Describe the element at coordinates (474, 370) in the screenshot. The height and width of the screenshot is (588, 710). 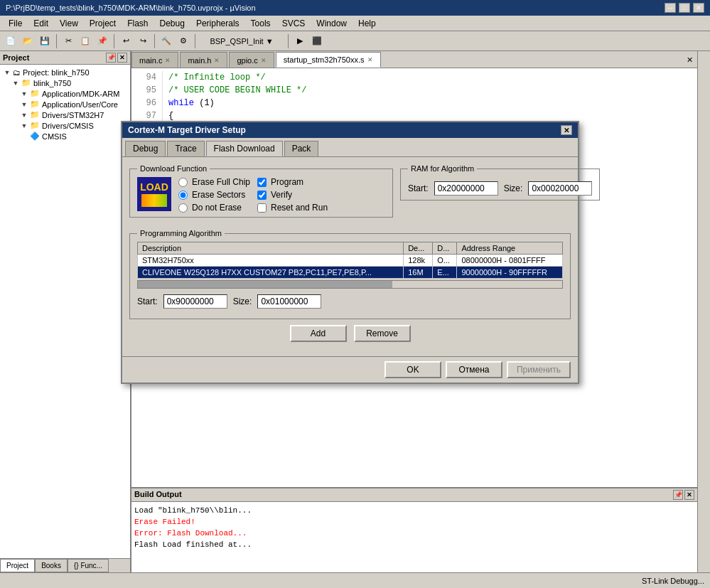
I see `cancel-button: Отмена` at that location.